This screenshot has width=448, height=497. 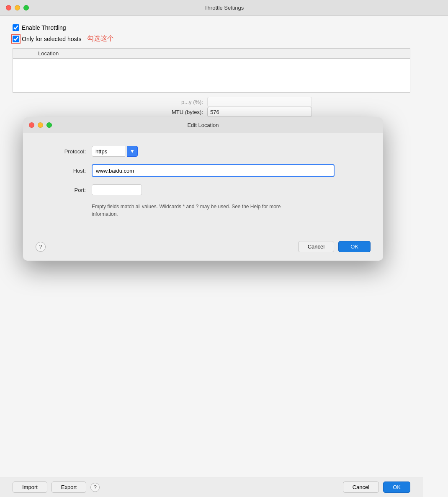 I want to click on window-title: Throttle Settings, so click(x=224, y=8).